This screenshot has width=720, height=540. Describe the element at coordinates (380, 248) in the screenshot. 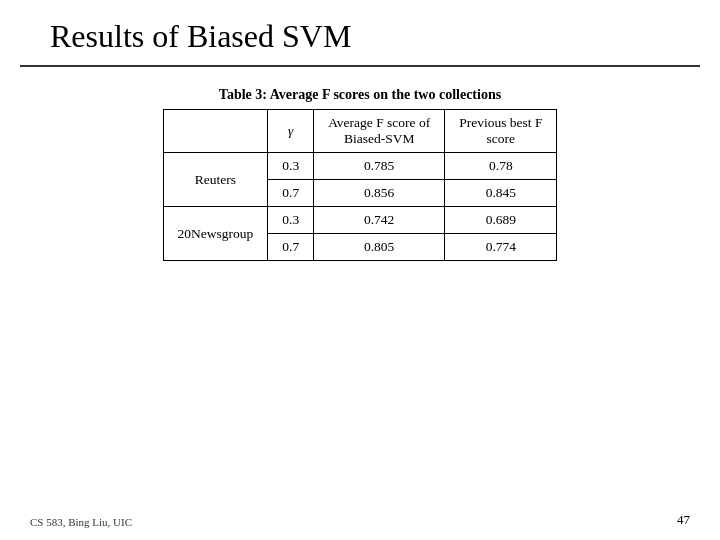

I see `avg-f-20ng-2: 0.805` at that location.